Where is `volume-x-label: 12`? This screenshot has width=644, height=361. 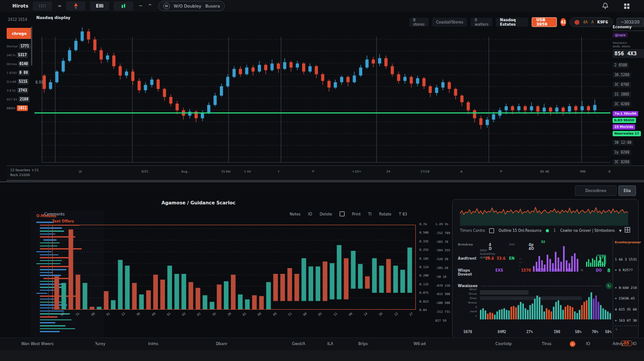
volume-x-label: 12 is located at coordinates (123, 315).